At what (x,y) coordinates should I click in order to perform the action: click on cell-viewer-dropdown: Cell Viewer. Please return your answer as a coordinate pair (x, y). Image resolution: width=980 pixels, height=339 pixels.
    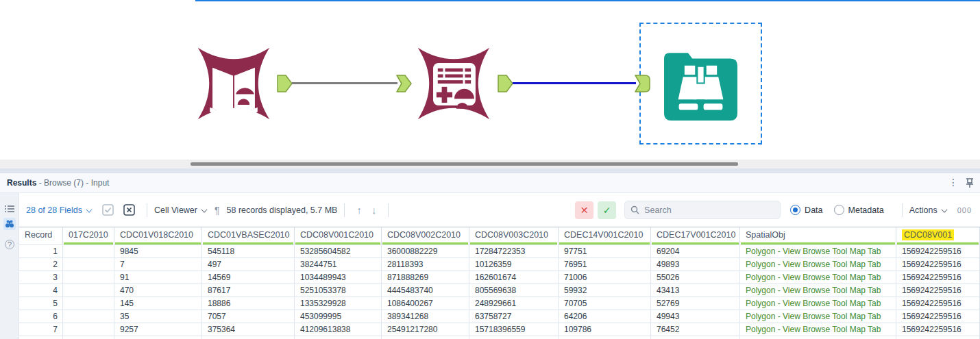
    Looking at the image, I should click on (181, 210).